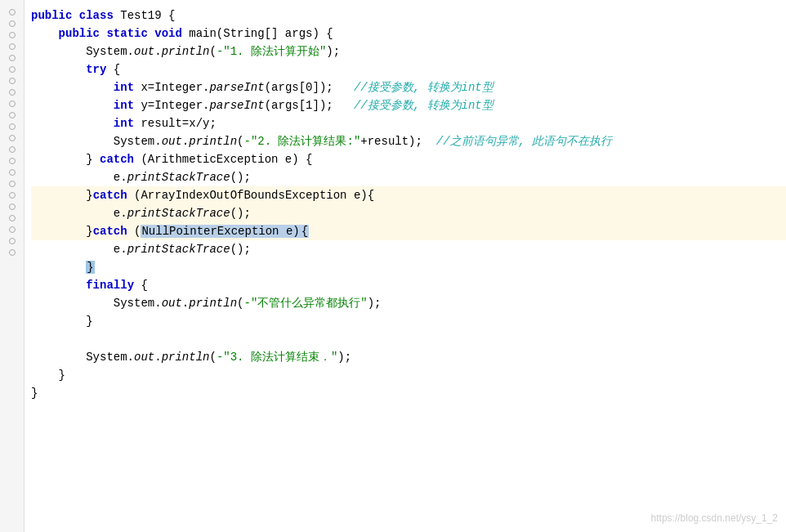 Image resolution: width=786 pixels, height=532 pixels. Describe the element at coordinates (409, 159) in the screenshot. I see `code-line-9: } catch (ArithmeticException e) {` at that location.